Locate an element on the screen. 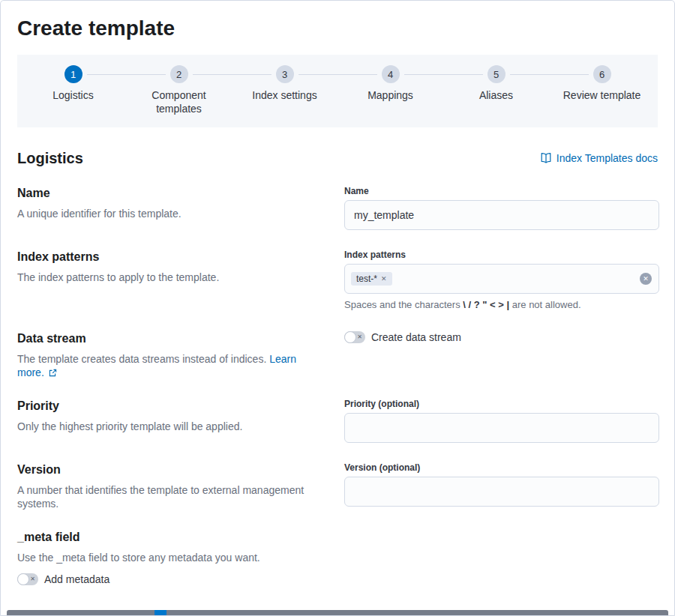 This screenshot has width=675, height=616. step-number-badge: 1 is located at coordinates (74, 74).